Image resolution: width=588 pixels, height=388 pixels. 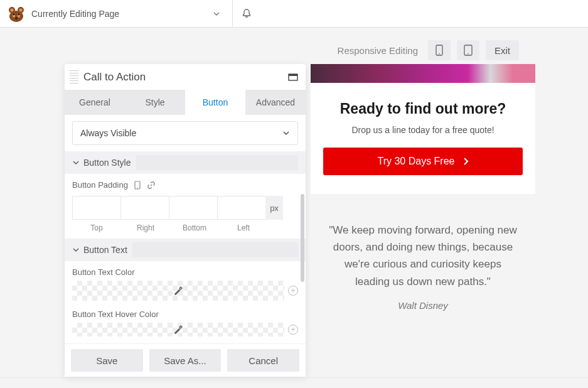 What do you see at coordinates (243, 228) in the screenshot?
I see `padding-left-label: Left` at bounding box center [243, 228].